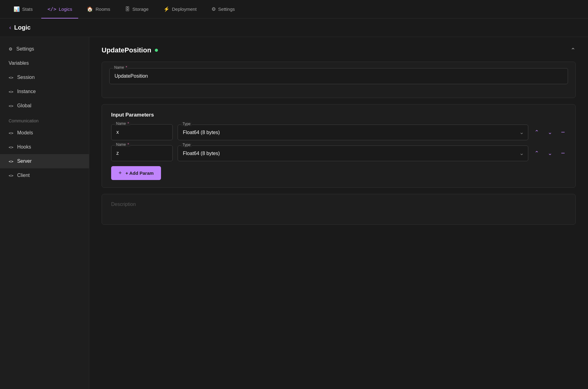 The width and height of the screenshot is (588, 389). What do you see at coordinates (128, 145) in the screenshot?
I see `param-z-required: *` at bounding box center [128, 145].